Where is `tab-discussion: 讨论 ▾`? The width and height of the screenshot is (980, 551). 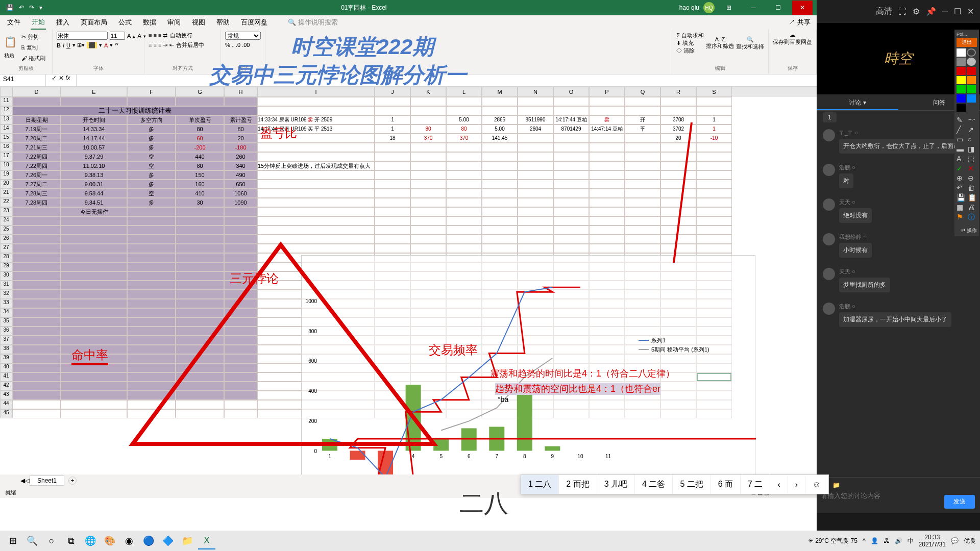 tab-discussion: 讨论 ▾ is located at coordinates (857, 102).